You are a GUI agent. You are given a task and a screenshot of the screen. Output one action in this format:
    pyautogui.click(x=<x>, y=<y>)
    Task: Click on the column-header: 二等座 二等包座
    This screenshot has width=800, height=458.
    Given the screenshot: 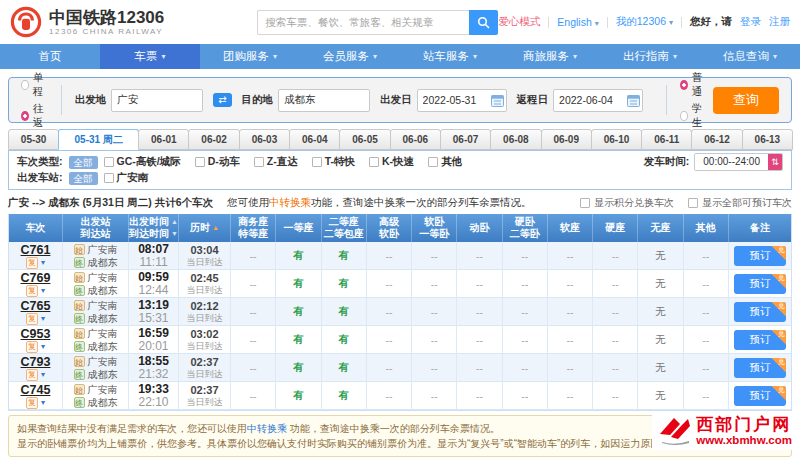 What is the action you would take?
    pyautogui.click(x=344, y=228)
    